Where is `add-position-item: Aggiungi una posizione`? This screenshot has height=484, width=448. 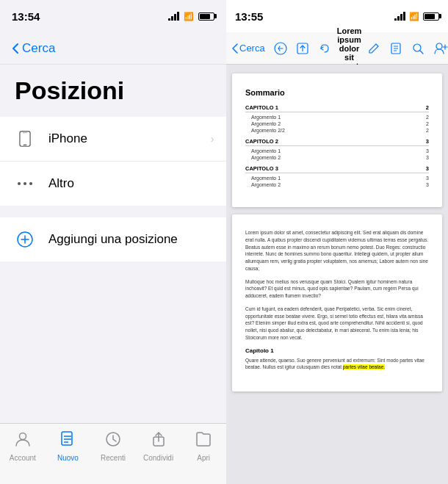
add-position-item: Aggiungi una posizione is located at coordinates (113, 239).